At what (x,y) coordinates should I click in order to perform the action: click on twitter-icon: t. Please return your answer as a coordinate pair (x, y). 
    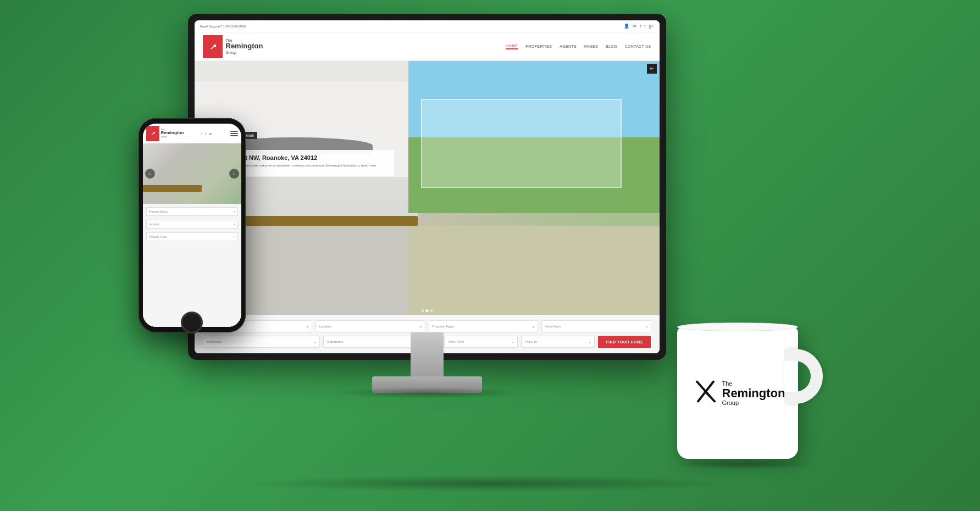
    Looking at the image, I should click on (645, 26).